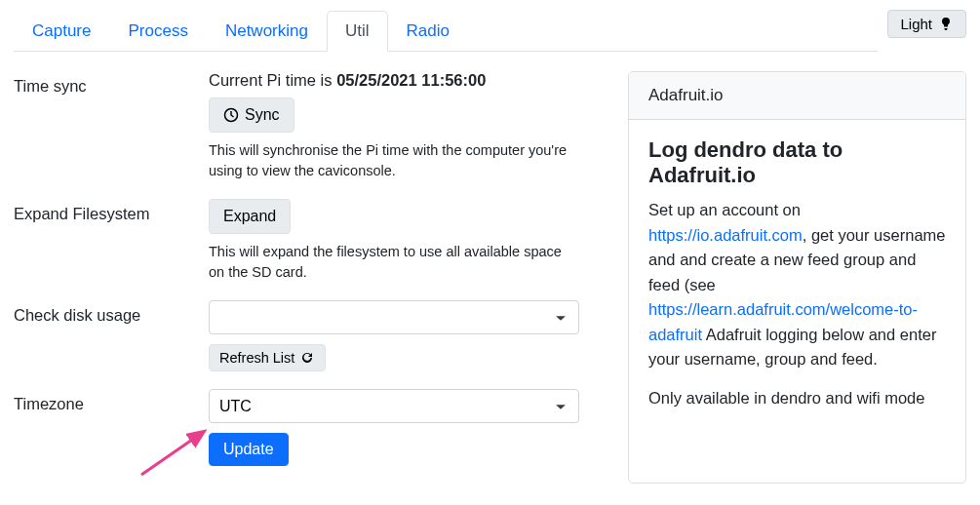  I want to click on sync-button: Sync, so click(252, 115).